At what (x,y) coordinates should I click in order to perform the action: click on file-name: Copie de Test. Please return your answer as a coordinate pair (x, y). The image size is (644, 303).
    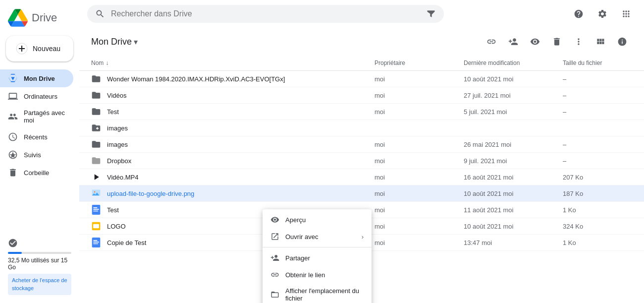
    Looking at the image, I should click on (127, 243).